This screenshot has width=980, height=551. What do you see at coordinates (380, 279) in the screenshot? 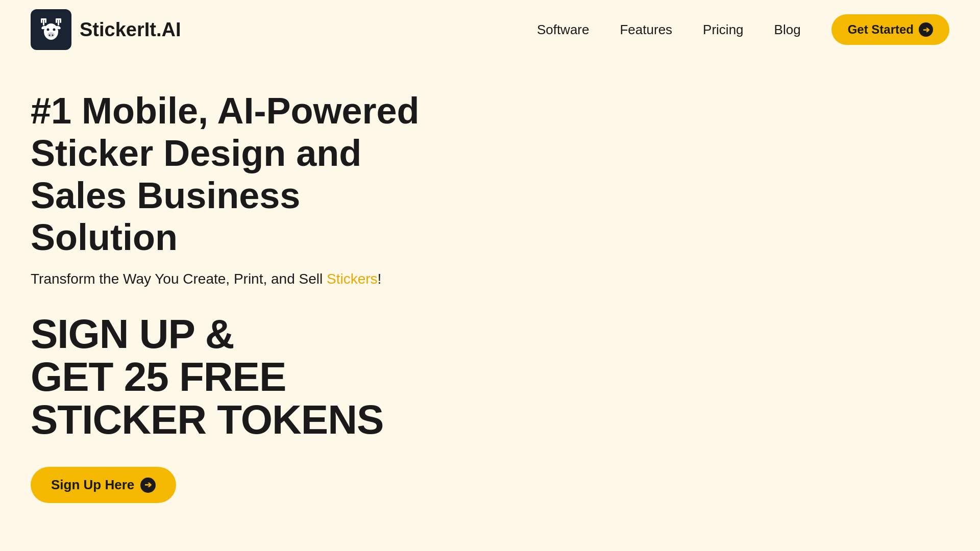
I see `hero-subtitle-end: !` at bounding box center [380, 279].